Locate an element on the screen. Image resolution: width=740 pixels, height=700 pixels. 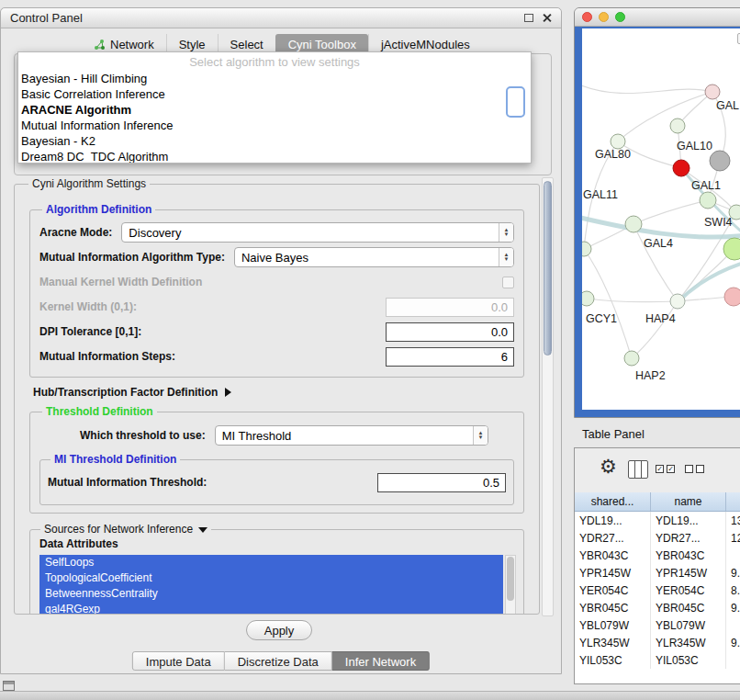
list-scrollbar is located at coordinates (510, 584).